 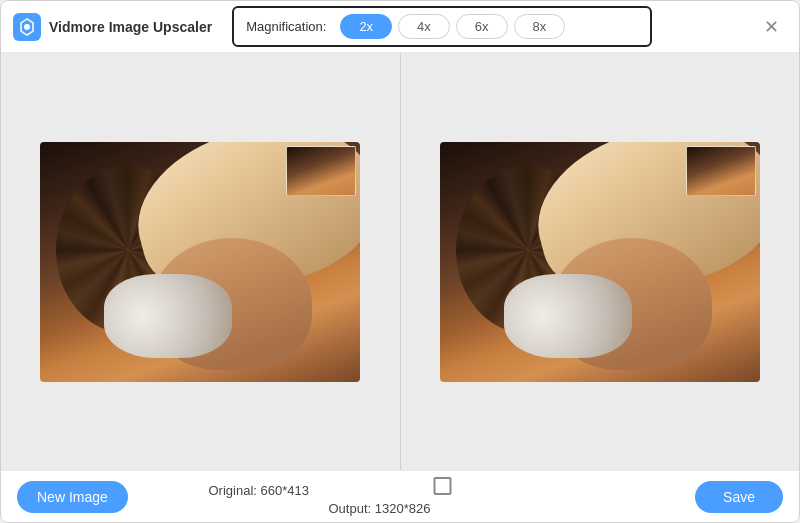 I want to click on app-logo-icon, so click(x=27, y=27).